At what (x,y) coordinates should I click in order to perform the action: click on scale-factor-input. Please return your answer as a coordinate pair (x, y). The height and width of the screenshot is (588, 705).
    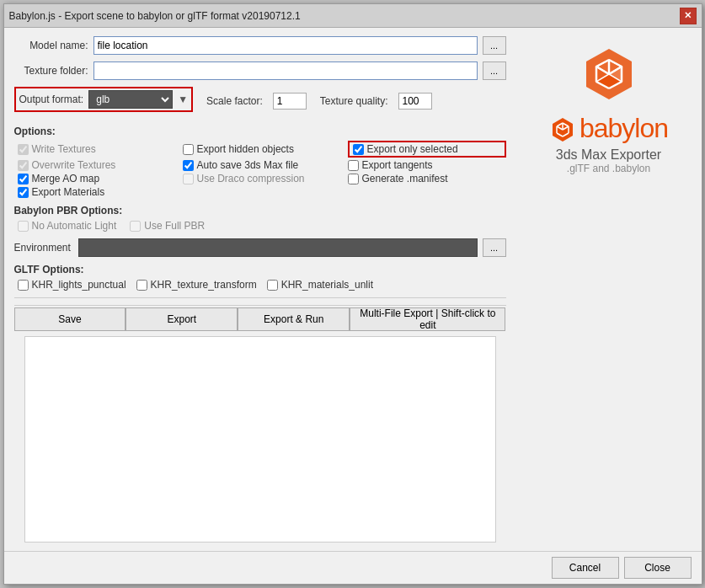
    Looking at the image, I should click on (290, 101).